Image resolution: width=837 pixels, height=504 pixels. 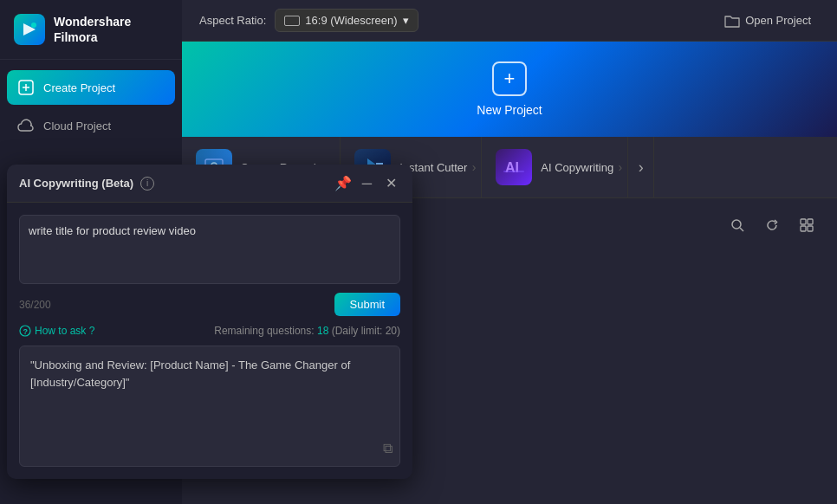 What do you see at coordinates (147, 184) in the screenshot?
I see `dialog-info-icon: i` at bounding box center [147, 184].